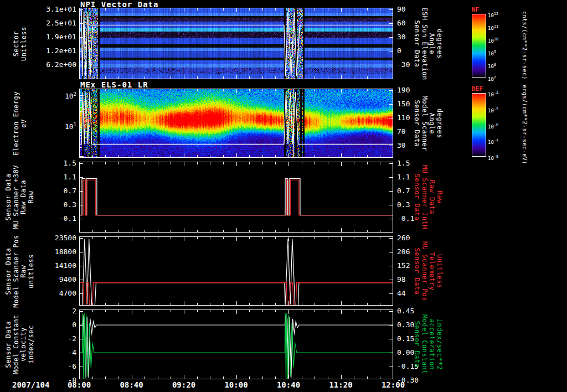 The image size is (567, 392). I want to click on colorbar-tick-label: 107, so click(492, 79).